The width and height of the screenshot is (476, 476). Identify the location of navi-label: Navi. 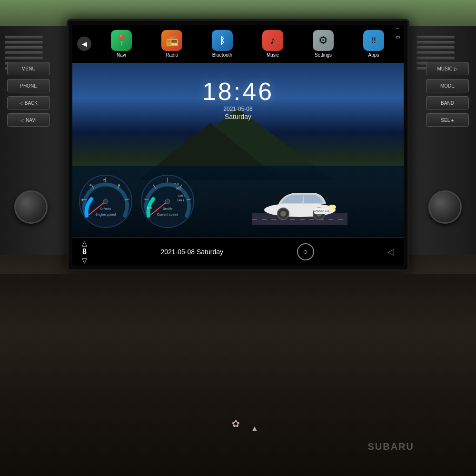
(121, 55).